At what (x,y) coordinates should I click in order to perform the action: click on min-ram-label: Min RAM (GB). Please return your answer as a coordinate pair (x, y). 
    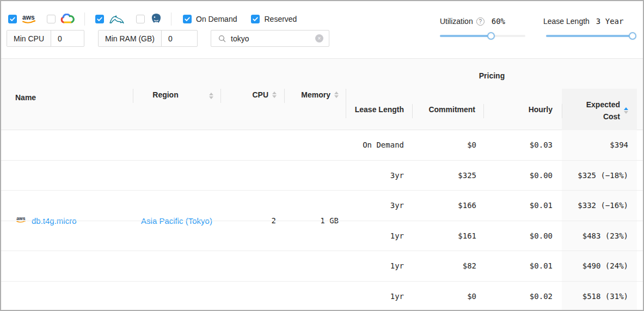
    Looking at the image, I should click on (130, 38).